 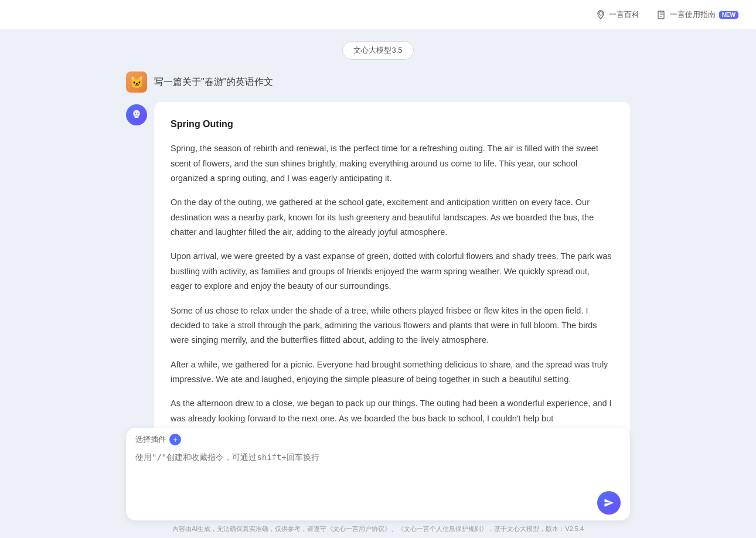 What do you see at coordinates (729, 15) in the screenshot?
I see `new-badge: NEW` at bounding box center [729, 15].